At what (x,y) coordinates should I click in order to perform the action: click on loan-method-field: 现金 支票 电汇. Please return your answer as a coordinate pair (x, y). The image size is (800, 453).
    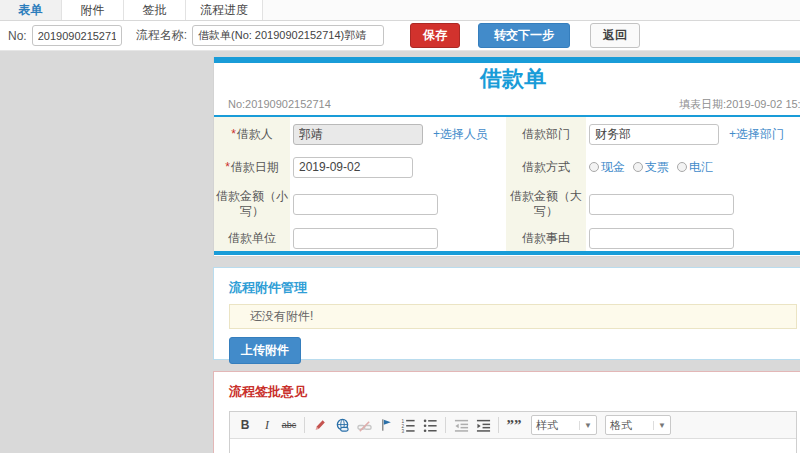
    Looking at the image, I should click on (693, 167).